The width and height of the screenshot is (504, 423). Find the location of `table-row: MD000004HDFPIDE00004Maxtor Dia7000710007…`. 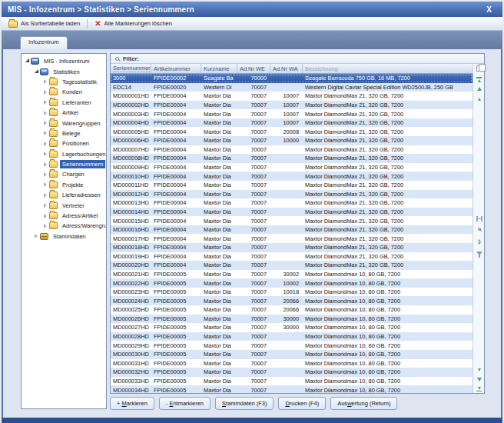

table-row: MD000004HDFPIDE00004Maxtor Dia7000710007… is located at coordinates (292, 123).